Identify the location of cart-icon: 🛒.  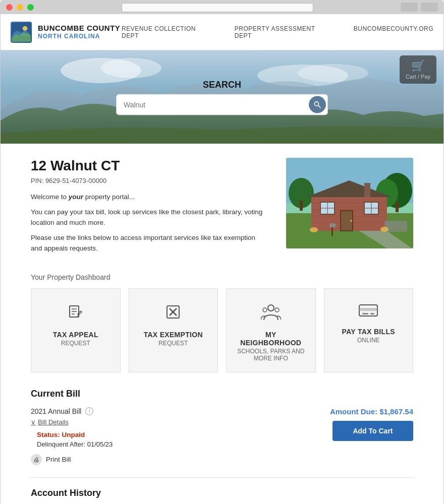
(418, 66).